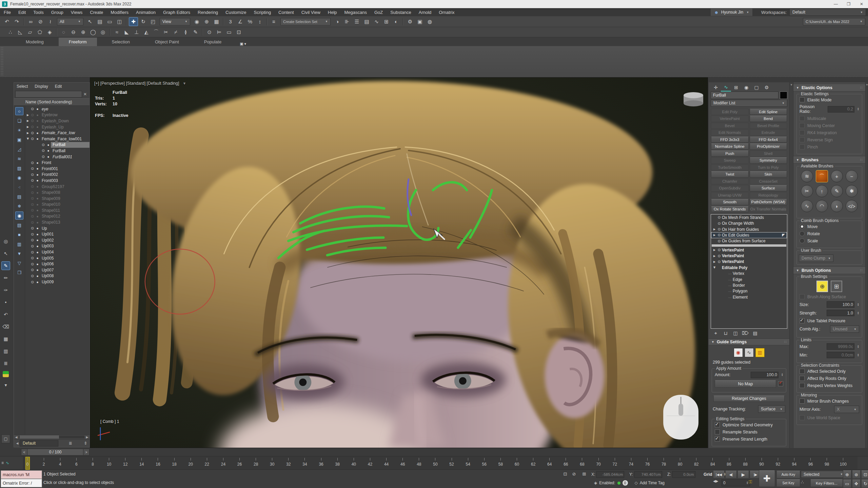 The image size is (868, 488). Describe the element at coordinates (210, 32) in the screenshot. I see `constrain-none-icon: ⊙` at that location.